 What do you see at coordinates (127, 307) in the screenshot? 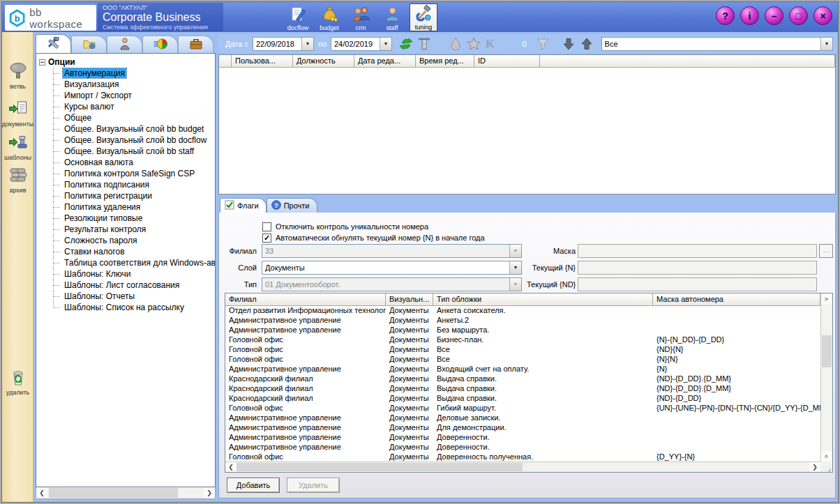
I see `tree-item: Шаблоны: Список на рассылку` at bounding box center [127, 307].